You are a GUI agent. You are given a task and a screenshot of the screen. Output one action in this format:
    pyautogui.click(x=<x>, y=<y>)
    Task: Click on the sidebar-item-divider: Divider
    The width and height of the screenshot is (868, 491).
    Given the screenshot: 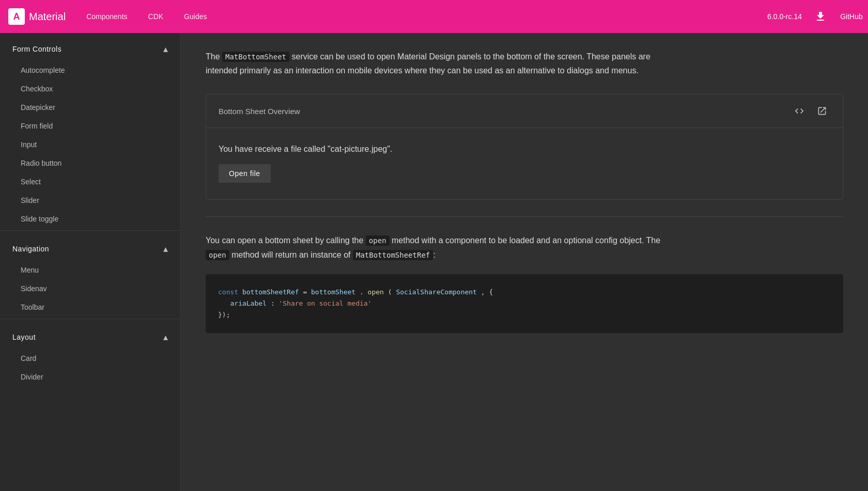 What is the action you would take?
    pyautogui.click(x=90, y=377)
    